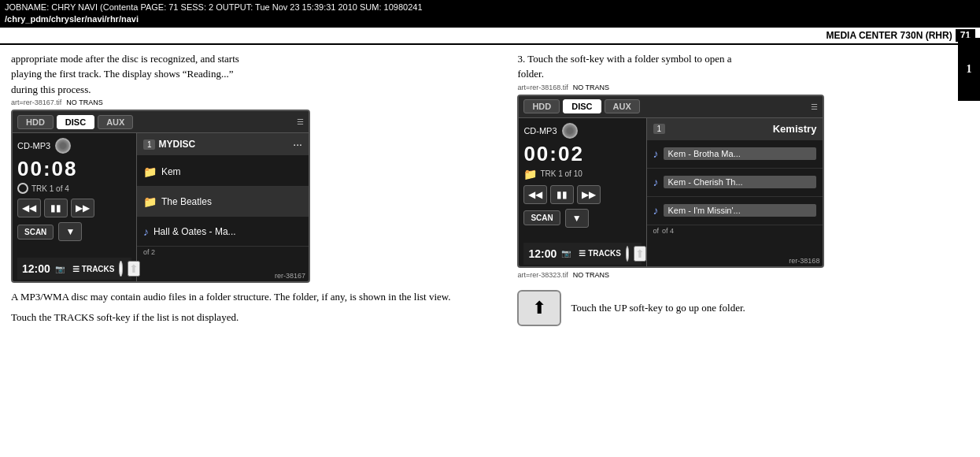 Image resolution: width=980 pixels, height=457 pixels. Describe the element at coordinates (74, 169) in the screenshot. I see `screen1-time: 00:08` at that location.